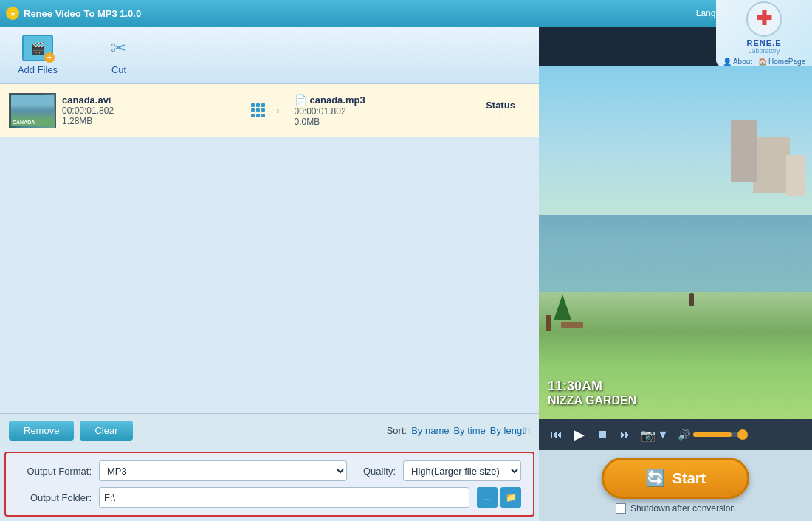  Describe the element at coordinates (500, 111) in the screenshot. I see `status-column: Status -` at that location.